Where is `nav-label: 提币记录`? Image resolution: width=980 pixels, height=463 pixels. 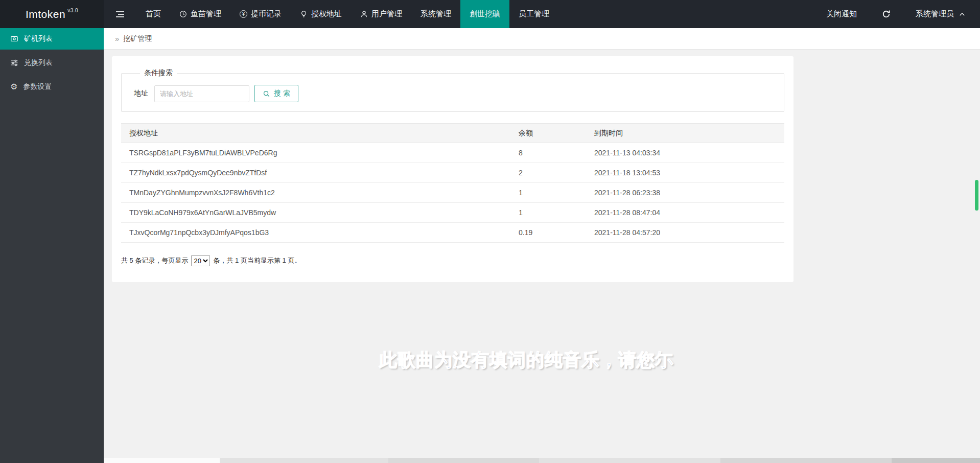 nav-label: 提币记录 is located at coordinates (266, 14).